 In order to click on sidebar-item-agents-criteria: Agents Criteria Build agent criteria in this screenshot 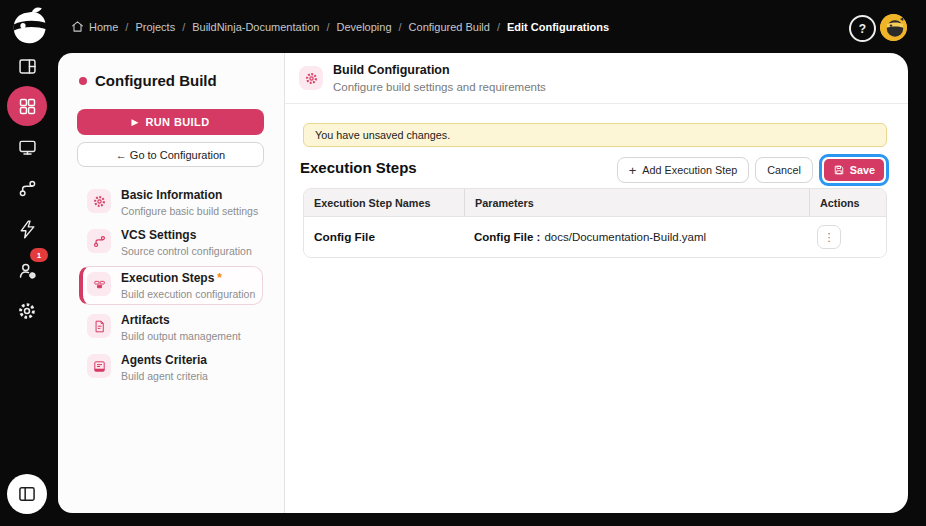, I will do `click(182, 368)`.